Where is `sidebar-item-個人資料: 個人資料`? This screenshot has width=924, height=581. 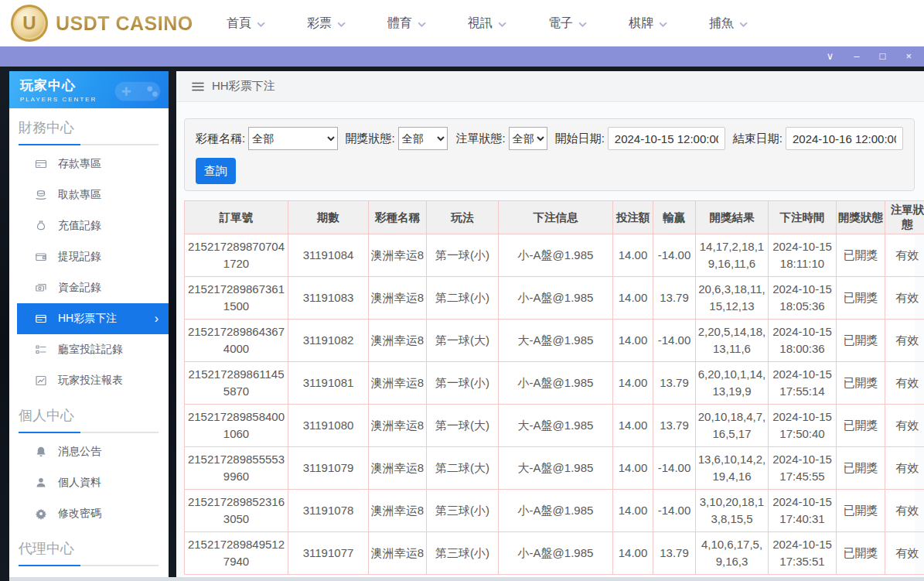 sidebar-item-個人資料: 個人資料 is located at coordinates (89, 483).